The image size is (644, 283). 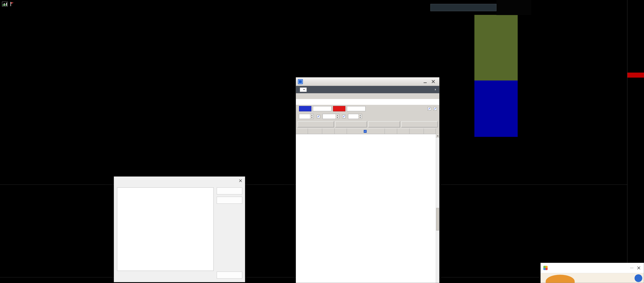 I want to click on help-button, so click(x=232, y=181).